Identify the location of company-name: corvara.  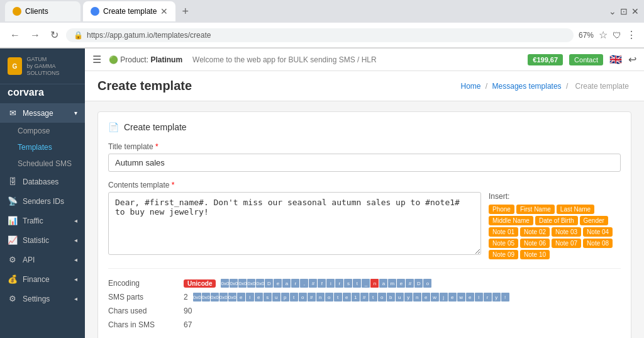
(43, 94).